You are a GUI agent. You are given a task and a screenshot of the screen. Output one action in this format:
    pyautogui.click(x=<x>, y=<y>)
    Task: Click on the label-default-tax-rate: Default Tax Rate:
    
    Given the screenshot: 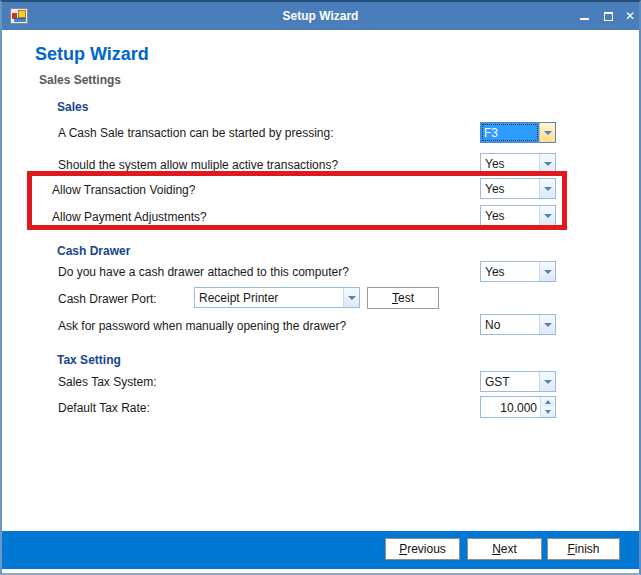 What is the action you would take?
    pyautogui.click(x=104, y=408)
    